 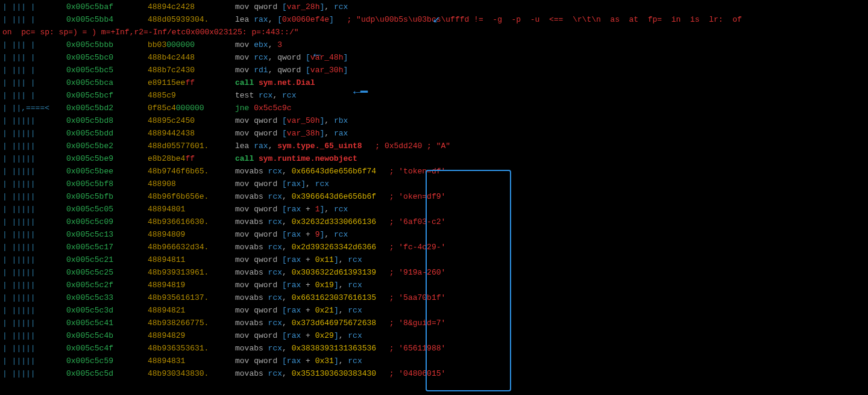 What do you see at coordinates (418, 299) in the screenshot?
I see `comment: ; '5aa70b1f'` at bounding box center [418, 299].